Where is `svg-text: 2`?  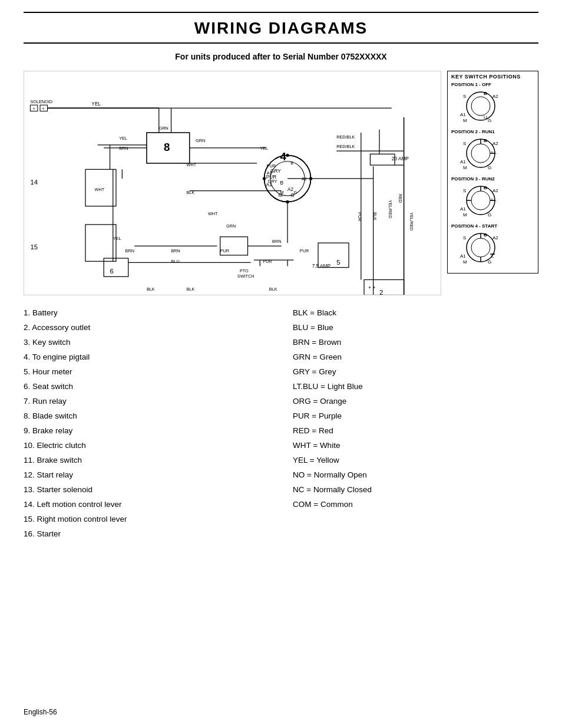 svg-text: 2 is located at coordinates (381, 292).